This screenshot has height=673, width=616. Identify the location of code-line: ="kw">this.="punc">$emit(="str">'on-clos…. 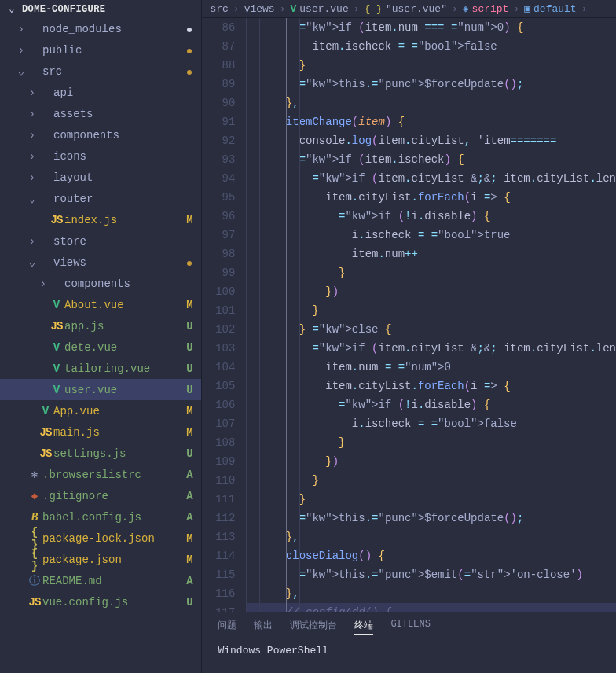
(431, 575).